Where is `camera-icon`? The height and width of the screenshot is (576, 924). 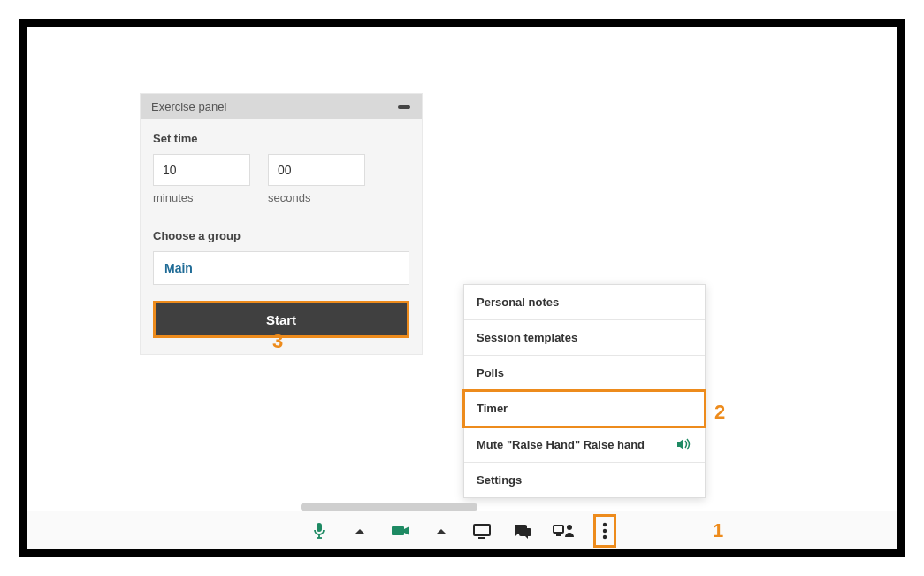 camera-icon is located at coordinates (401, 531).